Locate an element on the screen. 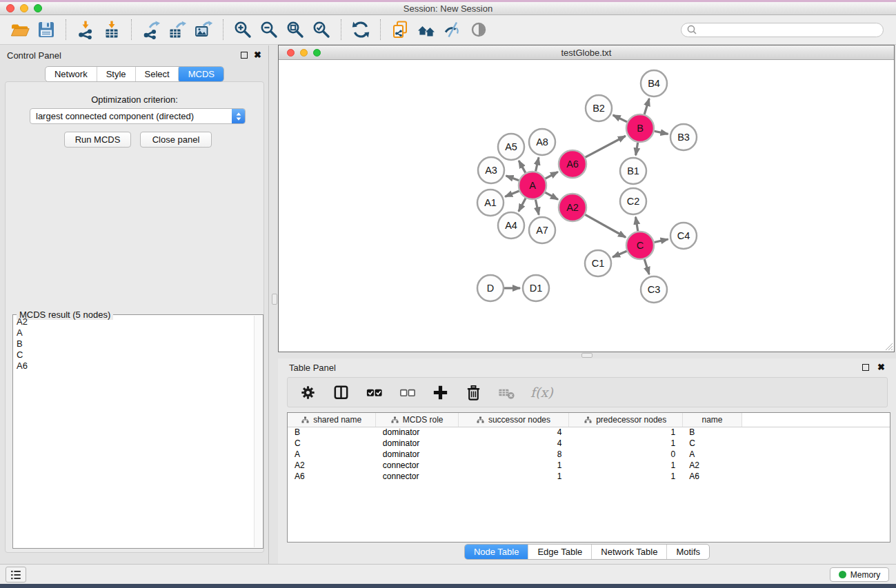 The image size is (896, 588). graph-node-B: B is located at coordinates (640, 128).